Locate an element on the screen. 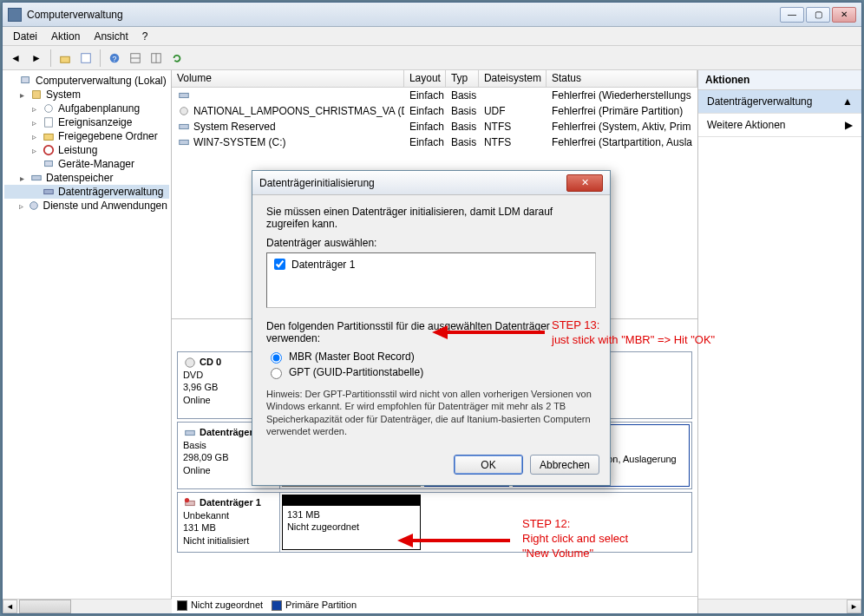 The height and width of the screenshot is (616, 864). col-layout: Layout is located at coordinates (425, 78).